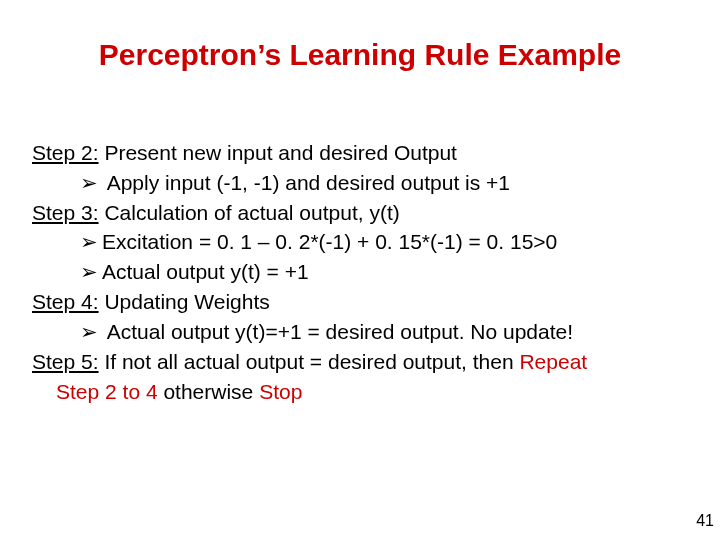  Describe the element at coordinates (280, 392) in the screenshot. I see `step5-stop: Stop` at that location.